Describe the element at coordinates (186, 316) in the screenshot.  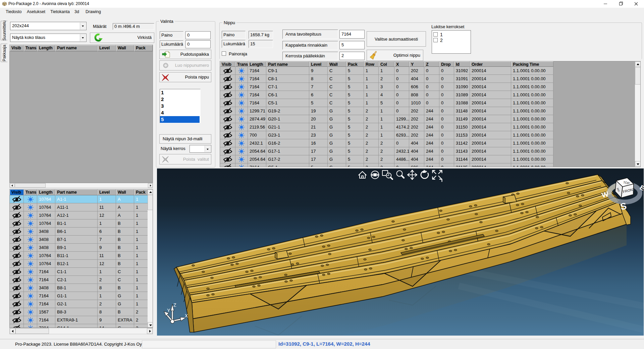
I see `svg-text: X` at that location.